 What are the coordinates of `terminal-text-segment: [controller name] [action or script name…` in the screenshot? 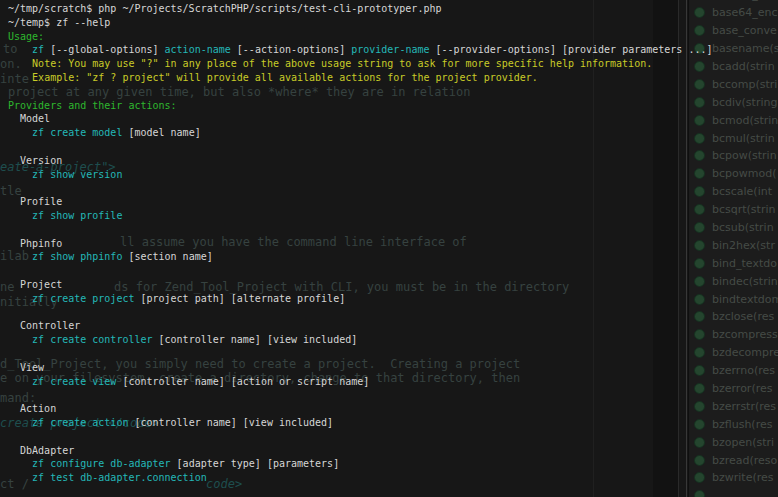 It's located at (242, 382).